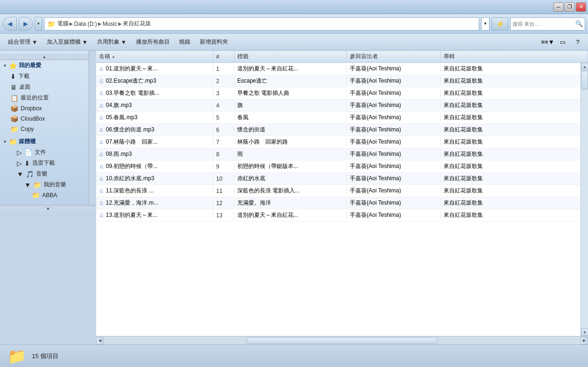 The height and width of the screenshot is (367, 588). What do you see at coordinates (584, 199) in the screenshot?
I see `right-scrollbar: ▲ ▼` at bounding box center [584, 199].